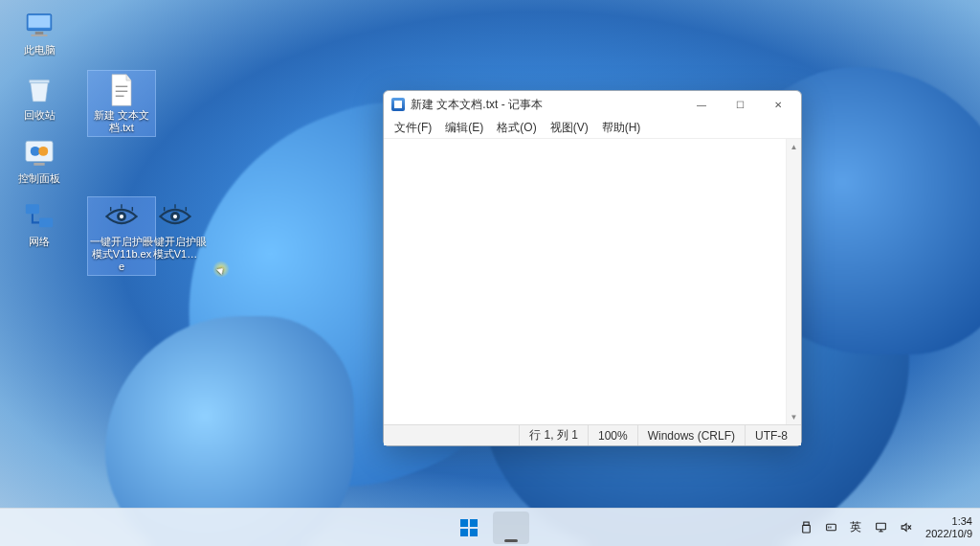 The image size is (980, 546). I want to click on status-line-ending: Windows (CRLF), so click(692, 435).